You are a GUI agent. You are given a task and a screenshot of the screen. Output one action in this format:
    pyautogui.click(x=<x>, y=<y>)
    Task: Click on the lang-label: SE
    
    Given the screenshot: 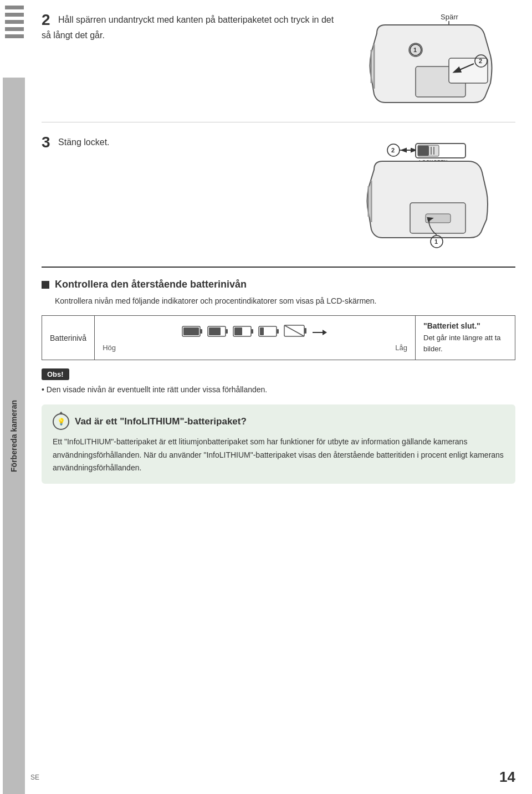 What is the action you would take?
    pyautogui.click(x=35, y=777)
    